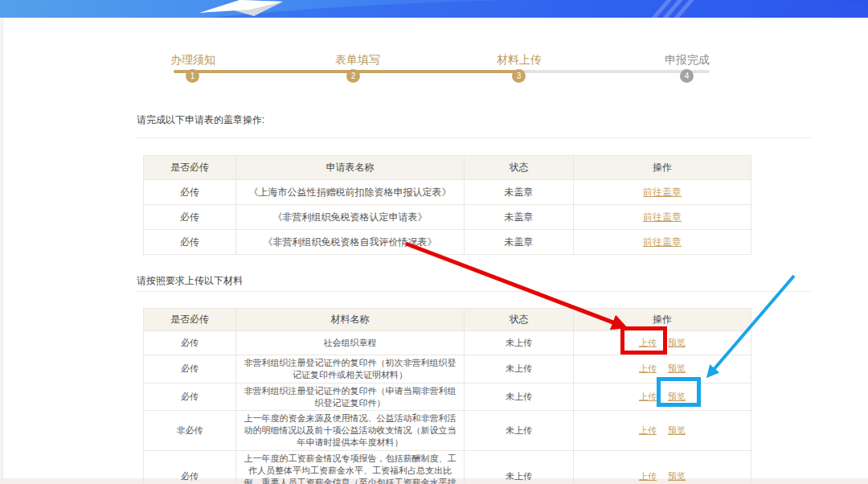 The height and width of the screenshot is (484, 868). I want to click on table-row: 必传 非营利组织注册登记证件的复印件（初次非营利组织登记证复印件或相关证明材料）…, so click(448, 370).